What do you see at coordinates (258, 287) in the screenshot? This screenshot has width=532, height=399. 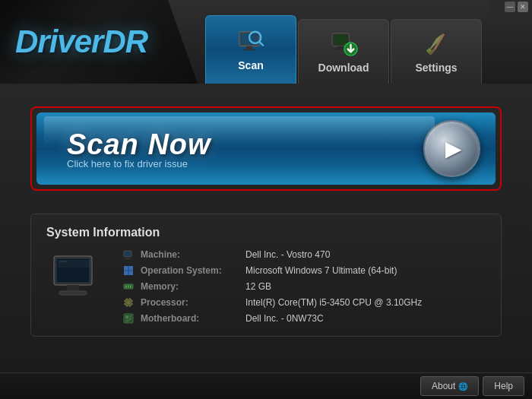 I see `memory-value: 12 GB` at bounding box center [258, 287].